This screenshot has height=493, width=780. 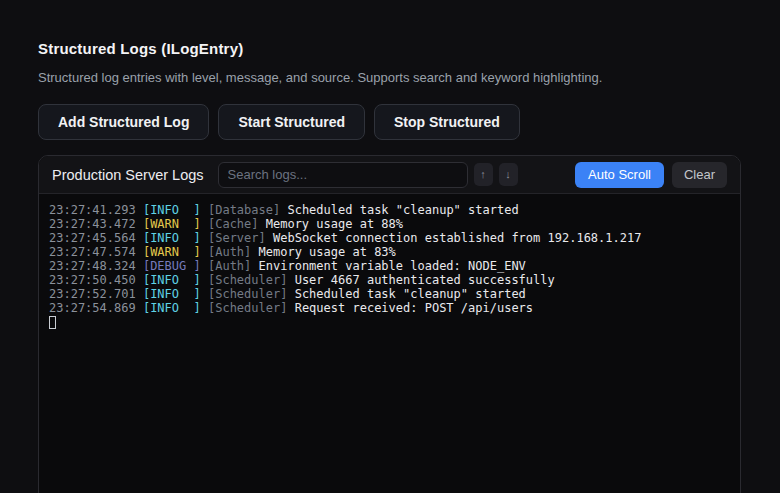 I want to click on log-message: Request received: POST /api/users, so click(x=414, y=308).